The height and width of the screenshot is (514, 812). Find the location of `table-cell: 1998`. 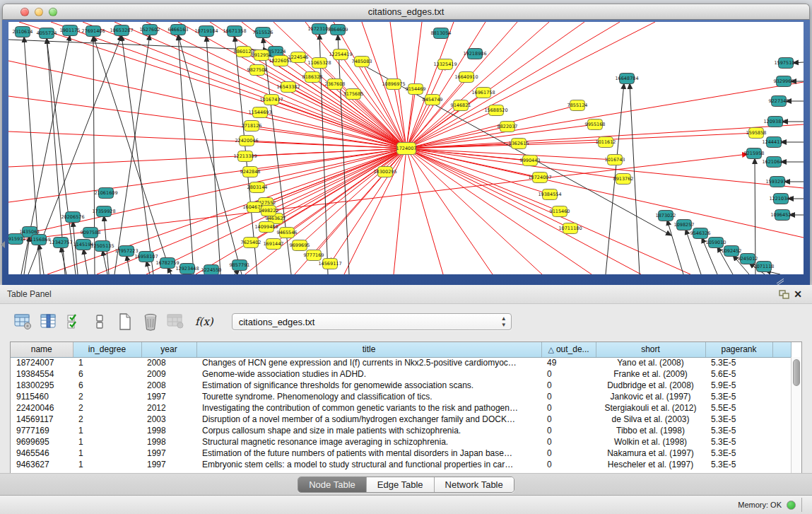

table-cell: 1998 is located at coordinates (169, 431).